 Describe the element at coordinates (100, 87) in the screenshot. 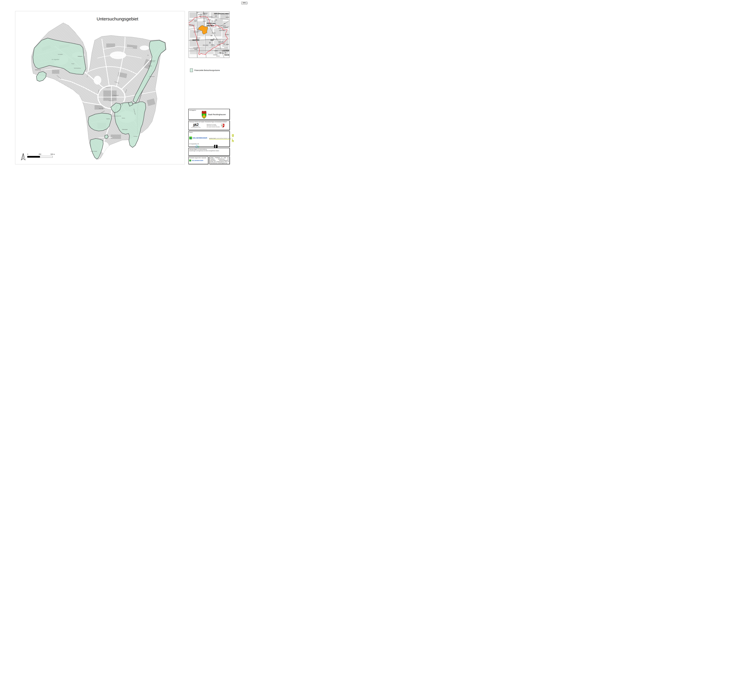

I see `main-map: Im Hegedeel Stadtgarten Tennisplätze The…` at that location.